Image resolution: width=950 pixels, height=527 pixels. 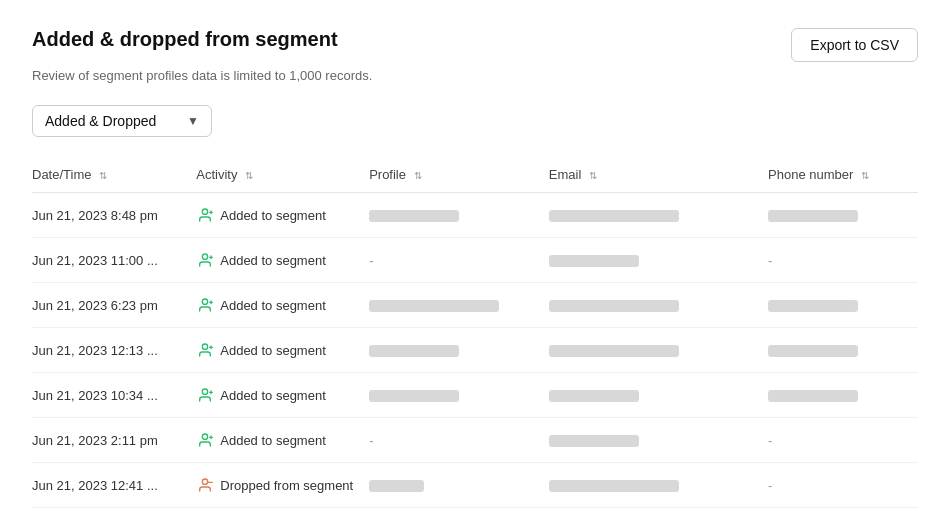 I want to click on cell-datetime: Jun 21, 2023 10:34 ..., so click(x=114, y=396).